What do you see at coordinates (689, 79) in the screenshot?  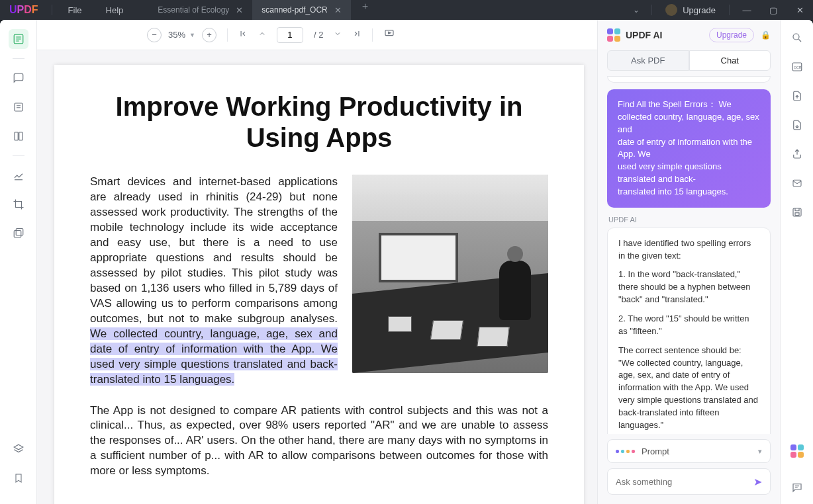 I see `previous-message-stub` at bounding box center [689, 79].